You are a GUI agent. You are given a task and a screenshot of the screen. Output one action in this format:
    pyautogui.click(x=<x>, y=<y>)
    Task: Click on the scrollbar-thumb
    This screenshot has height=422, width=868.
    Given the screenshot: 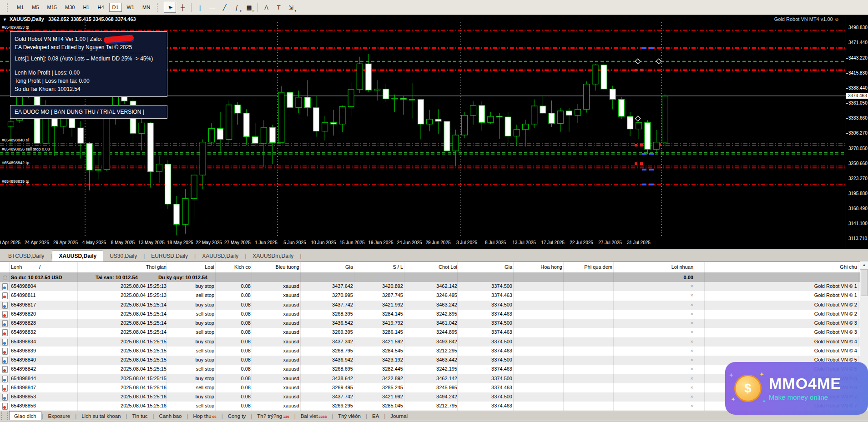 What is the action you would take?
    pyautogui.click(x=864, y=283)
    